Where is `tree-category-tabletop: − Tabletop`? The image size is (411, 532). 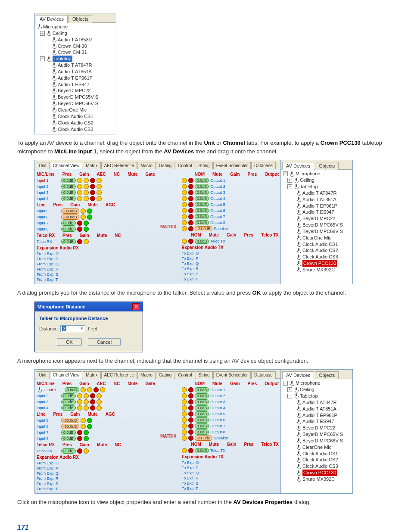 tree-category-tabletop: − Tabletop is located at coordinates (76, 59).